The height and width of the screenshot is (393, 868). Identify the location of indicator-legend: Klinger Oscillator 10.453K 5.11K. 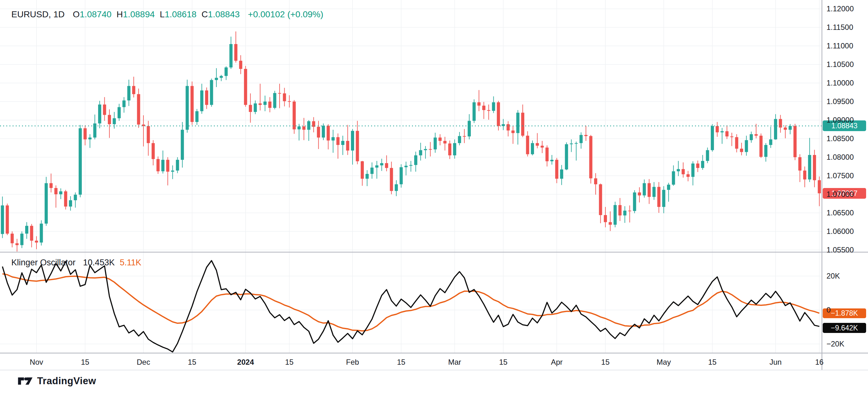
(76, 263).